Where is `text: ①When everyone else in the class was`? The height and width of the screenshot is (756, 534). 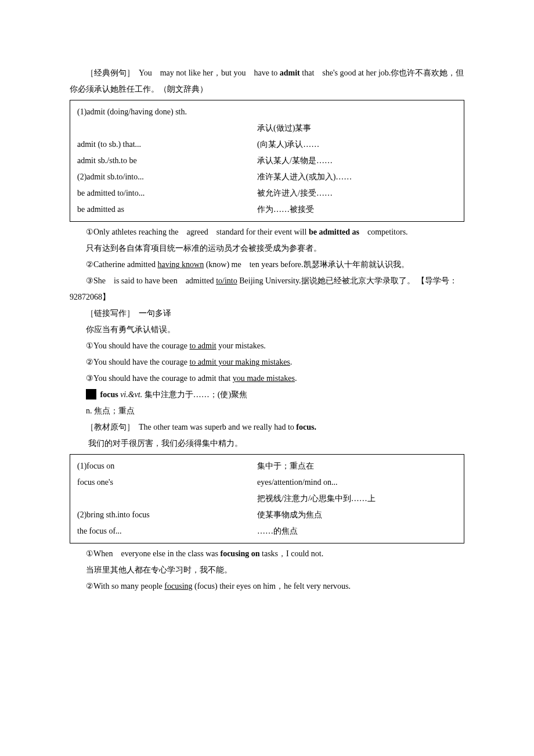 text: ①When everyone else in the class was is located at coordinates (153, 554).